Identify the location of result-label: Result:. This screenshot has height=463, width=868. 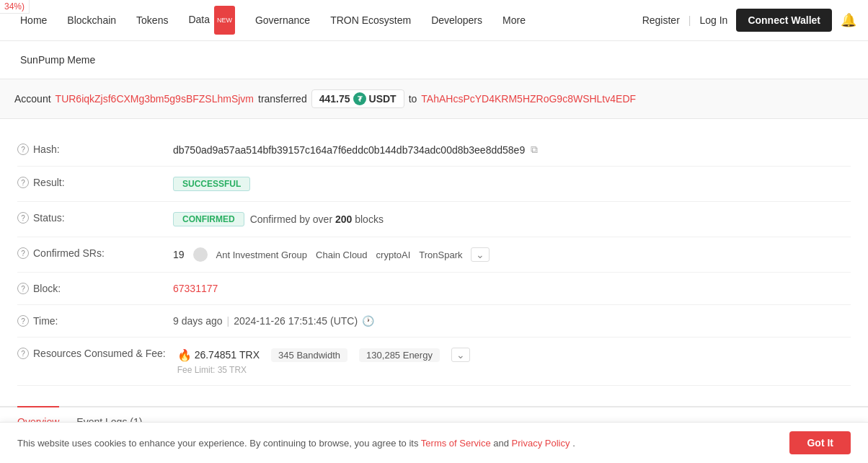
(49, 182).